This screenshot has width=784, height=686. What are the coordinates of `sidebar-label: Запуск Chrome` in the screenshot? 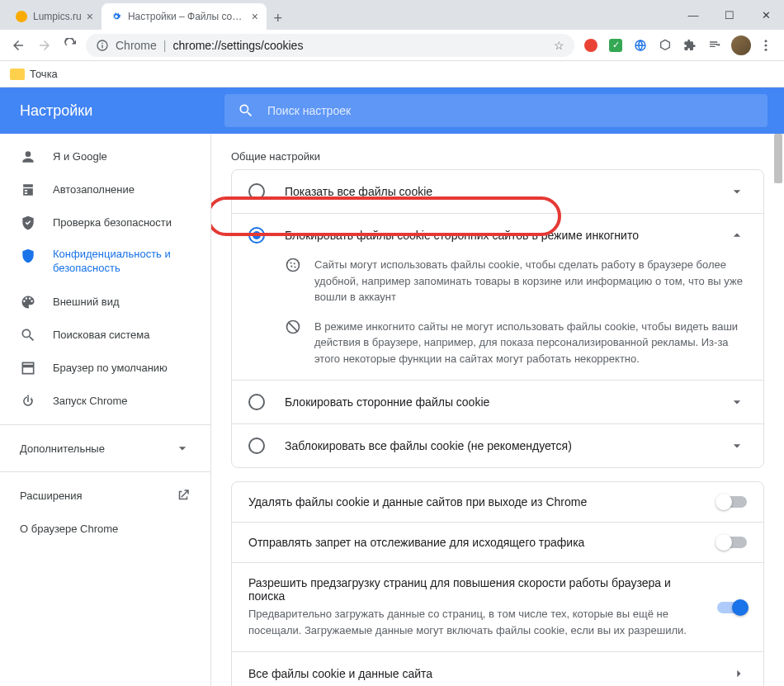 It's located at (91, 401).